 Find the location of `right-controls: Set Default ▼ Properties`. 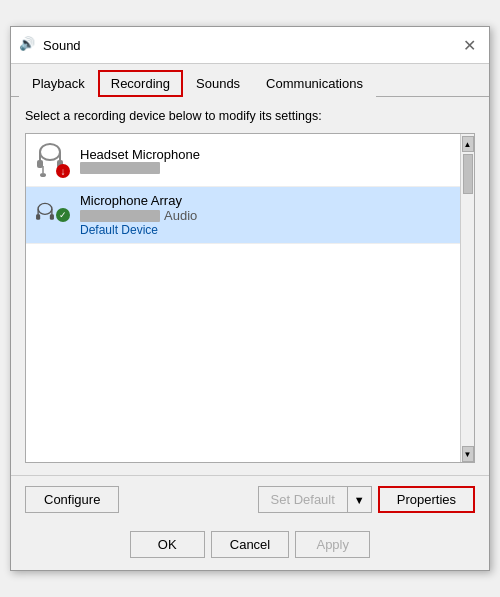

right-controls: Set Default ▼ Properties is located at coordinates (366, 500).